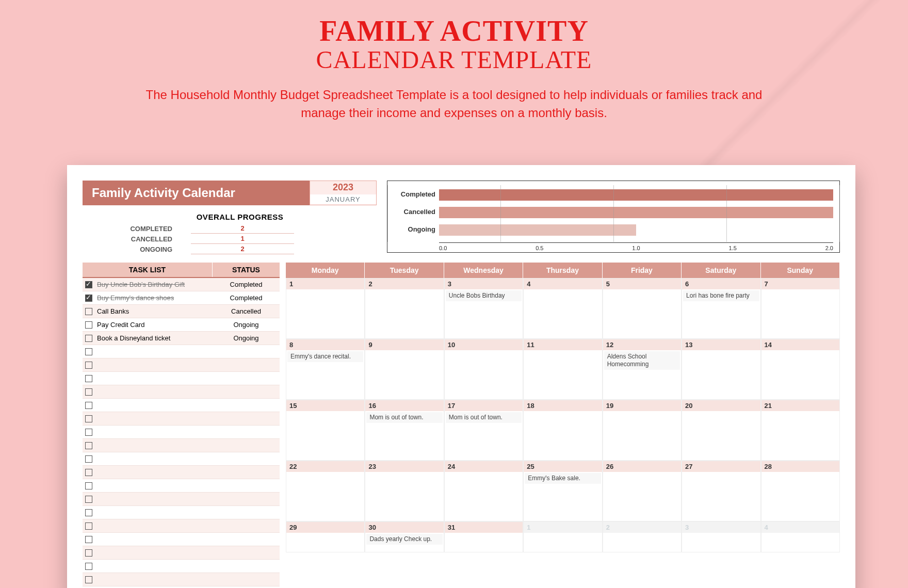  I want to click on calendar-day: 19, so click(642, 430).